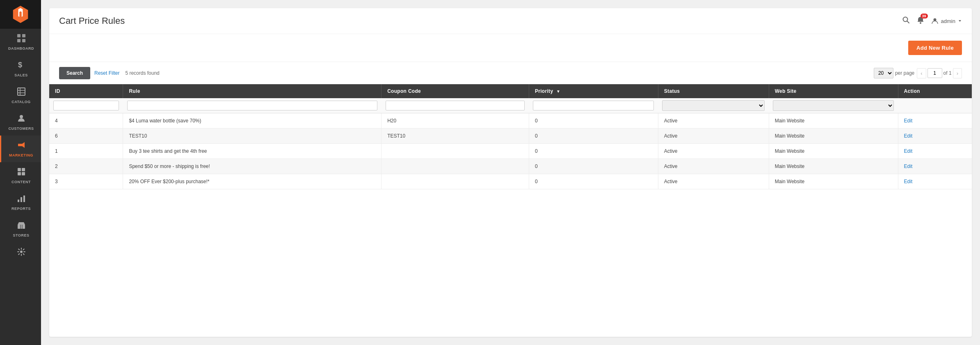 This screenshot has width=980, height=345. Describe the element at coordinates (252, 182) in the screenshot. I see `cell-rule: 20% OFF Ever $200-plus purchase!*` at that location.